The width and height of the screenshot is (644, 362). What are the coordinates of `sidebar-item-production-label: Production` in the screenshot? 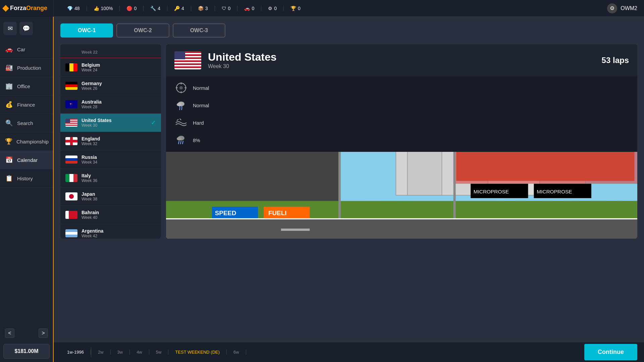 It's located at (29, 68).